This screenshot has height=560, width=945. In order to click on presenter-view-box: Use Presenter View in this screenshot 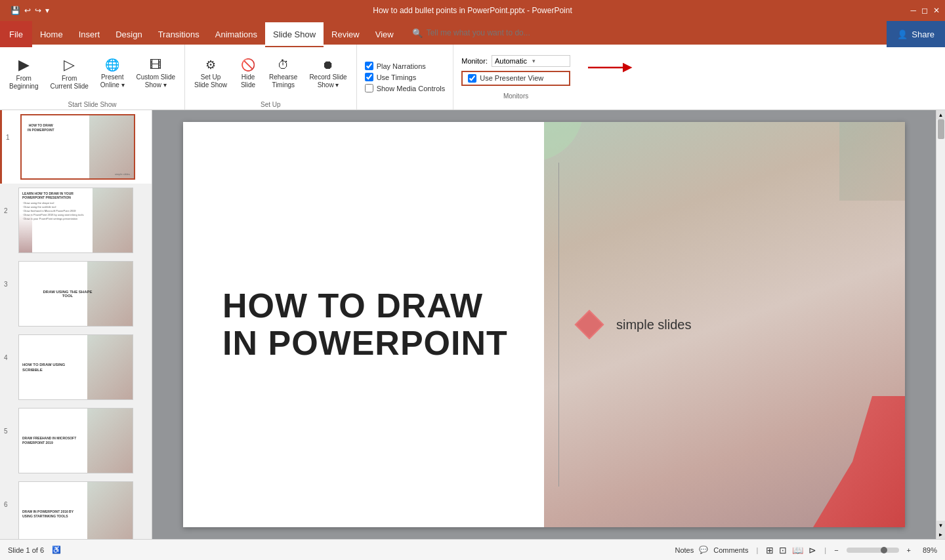, I will do `click(516, 79)`.